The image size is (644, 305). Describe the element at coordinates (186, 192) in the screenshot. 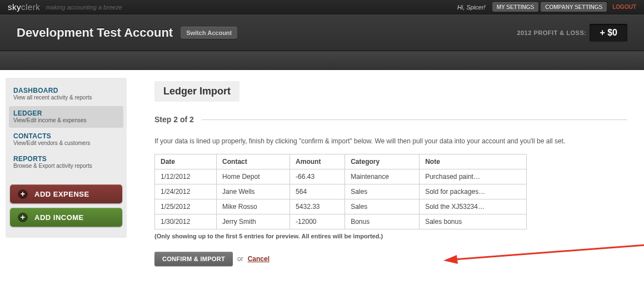

I see `table-cell: 1/24/2012` at that location.